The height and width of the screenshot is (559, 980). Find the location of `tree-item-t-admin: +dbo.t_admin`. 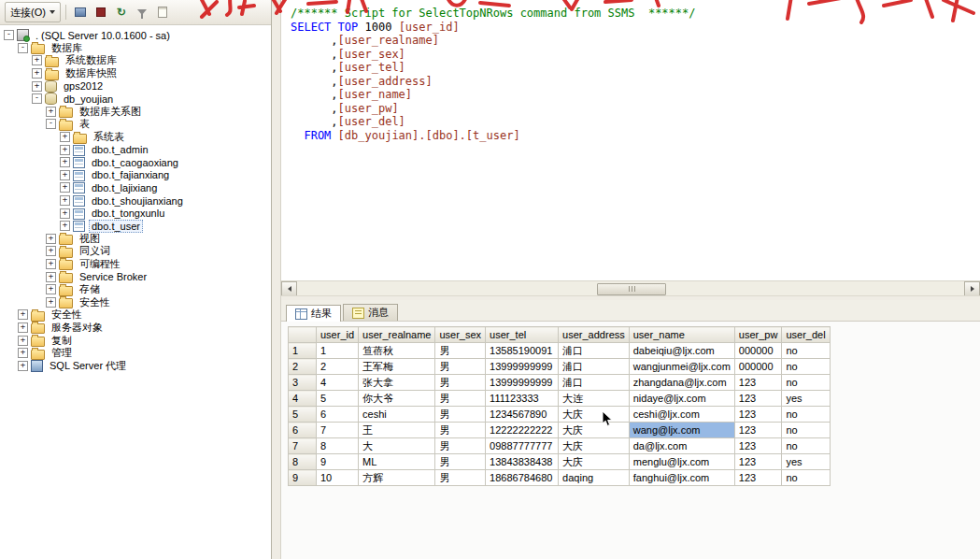

tree-item-t-admin: +dbo.t_admin is located at coordinates (135, 150).